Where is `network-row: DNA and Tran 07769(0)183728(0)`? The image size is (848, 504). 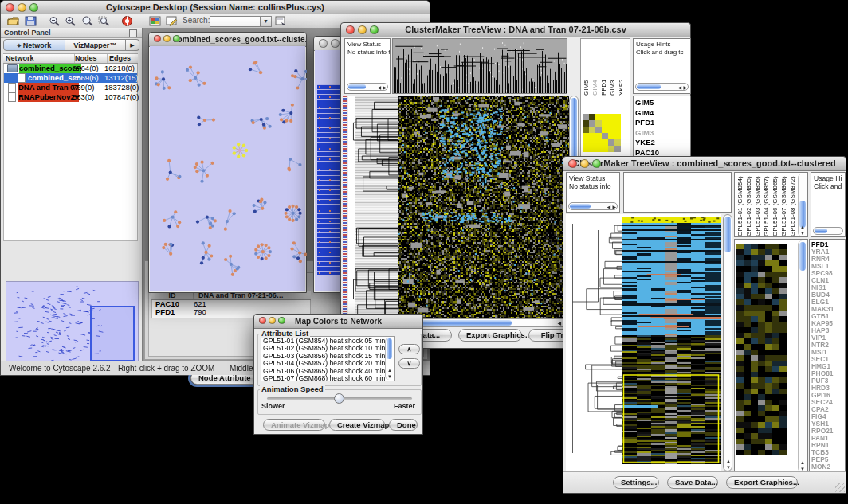
network-row: DNA and Tran 07769(0)183728(0) is located at coordinates (70, 88).